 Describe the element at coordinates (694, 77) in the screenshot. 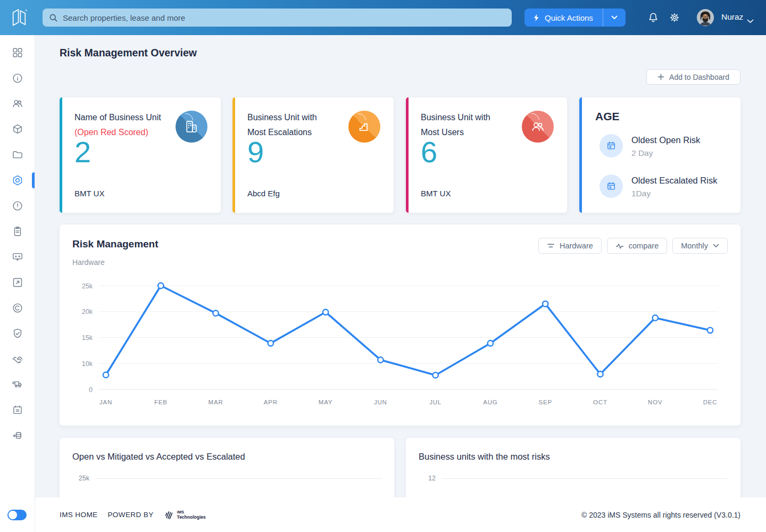

I see `add-to-dashboard-button: Add to Dashboard` at that location.